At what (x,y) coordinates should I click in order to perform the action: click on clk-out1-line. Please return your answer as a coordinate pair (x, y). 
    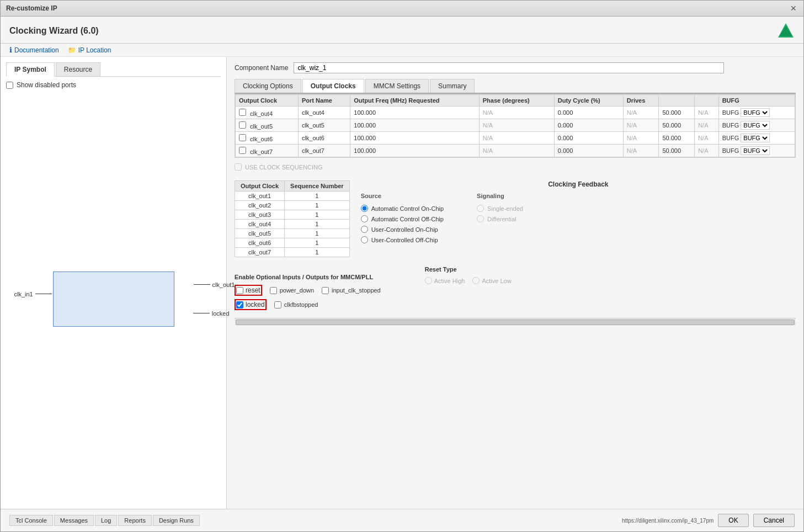
    Looking at the image, I should click on (202, 285).